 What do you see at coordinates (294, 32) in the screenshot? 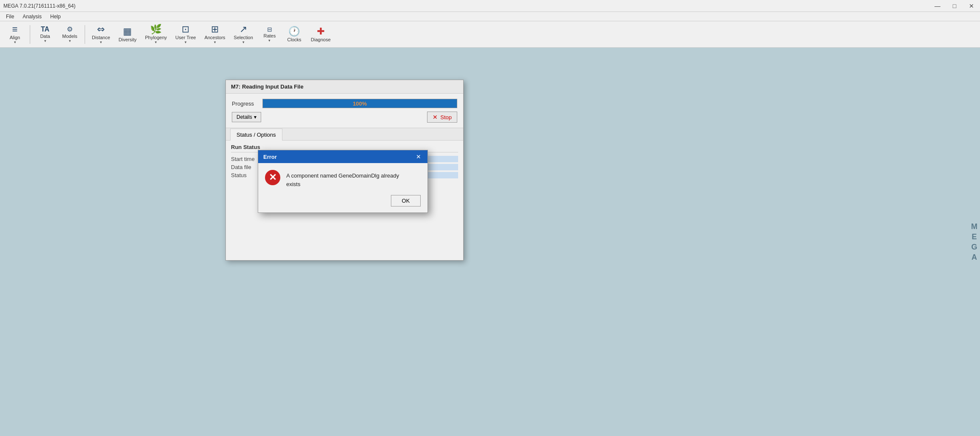
I see `clocks-icon: 🕐` at bounding box center [294, 32].